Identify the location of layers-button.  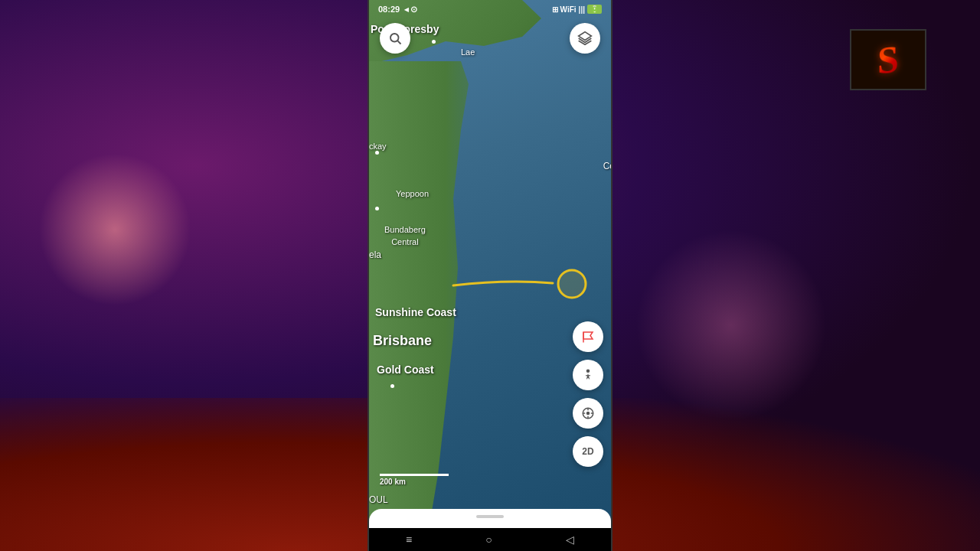
(585, 38).